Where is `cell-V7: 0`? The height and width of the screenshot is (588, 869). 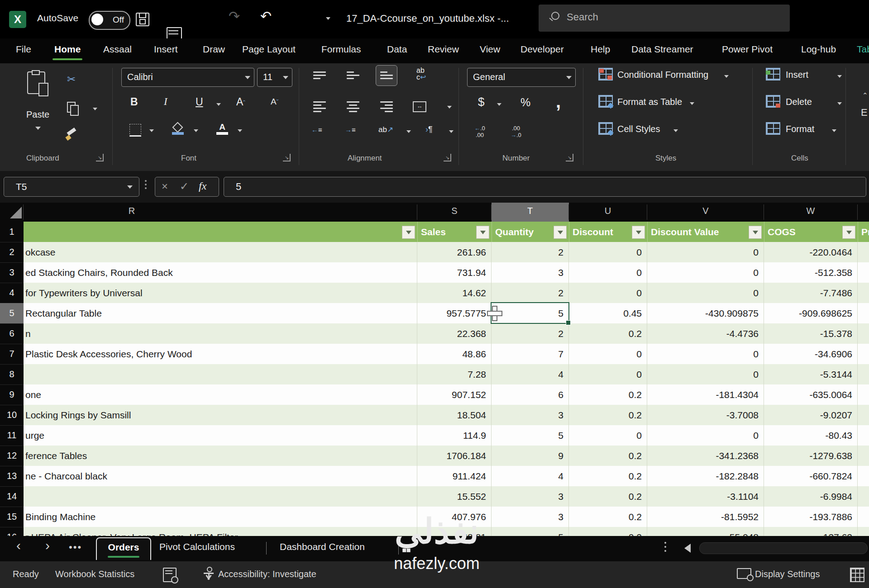 cell-V7: 0 is located at coordinates (703, 354).